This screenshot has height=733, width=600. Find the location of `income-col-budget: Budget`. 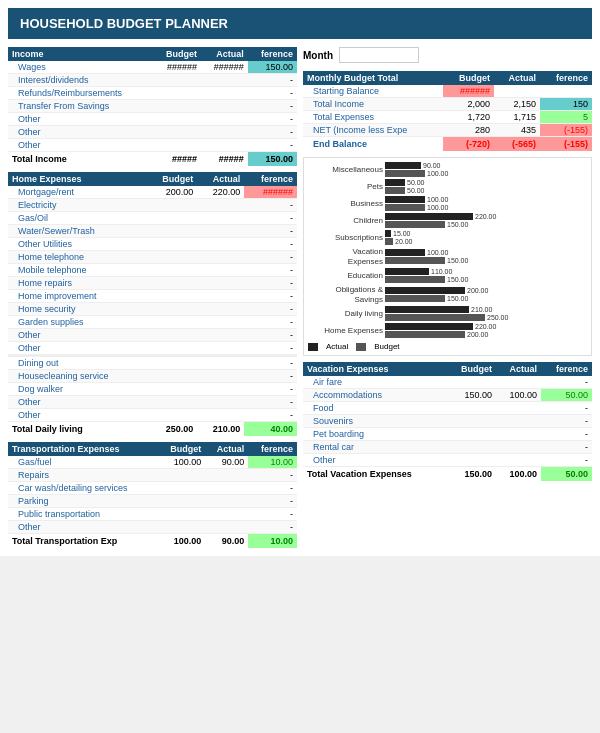

income-col-budget: Budget is located at coordinates (177, 54).